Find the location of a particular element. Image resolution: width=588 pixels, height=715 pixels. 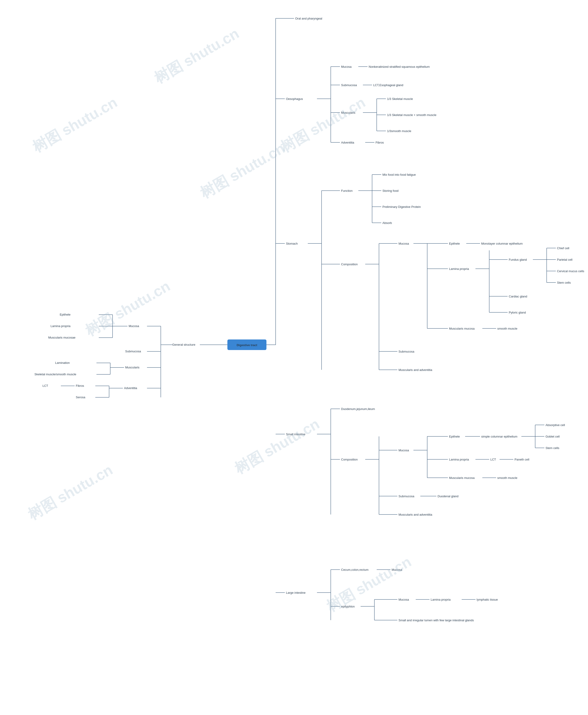

si-stem-cells: Stem cells is located at coordinates (552, 448).